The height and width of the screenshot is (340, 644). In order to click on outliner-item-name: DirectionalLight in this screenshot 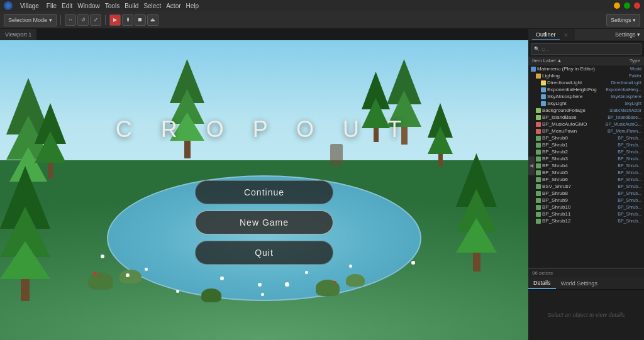, I will do `click(579, 83)`.